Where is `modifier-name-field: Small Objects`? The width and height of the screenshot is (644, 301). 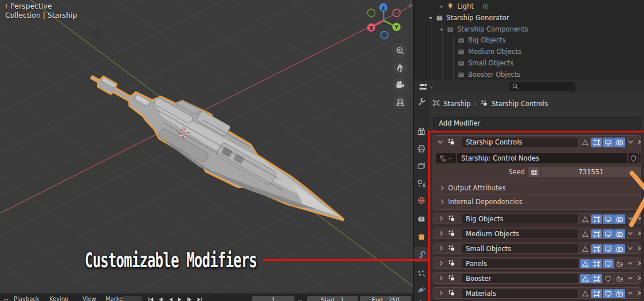 modifier-name-field: Small Objects is located at coordinates (520, 249).